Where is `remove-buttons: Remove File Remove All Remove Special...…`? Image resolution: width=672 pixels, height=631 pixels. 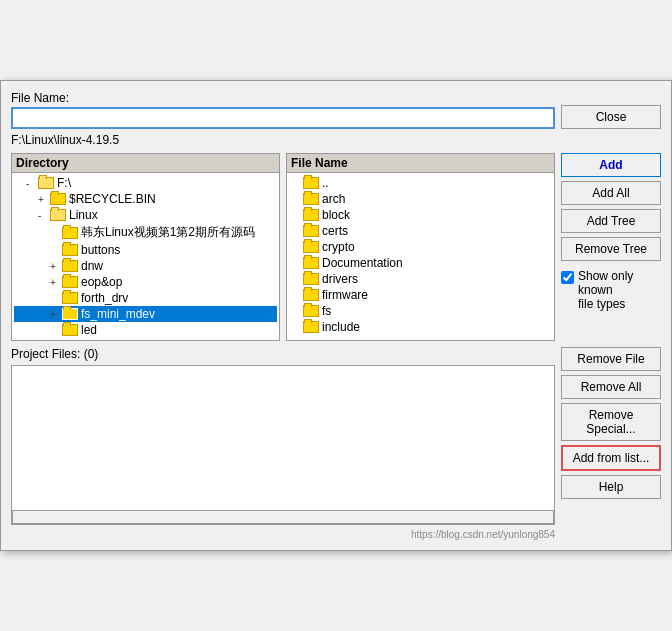
remove-buttons: Remove File Remove All Remove Special...… is located at coordinates (611, 444).